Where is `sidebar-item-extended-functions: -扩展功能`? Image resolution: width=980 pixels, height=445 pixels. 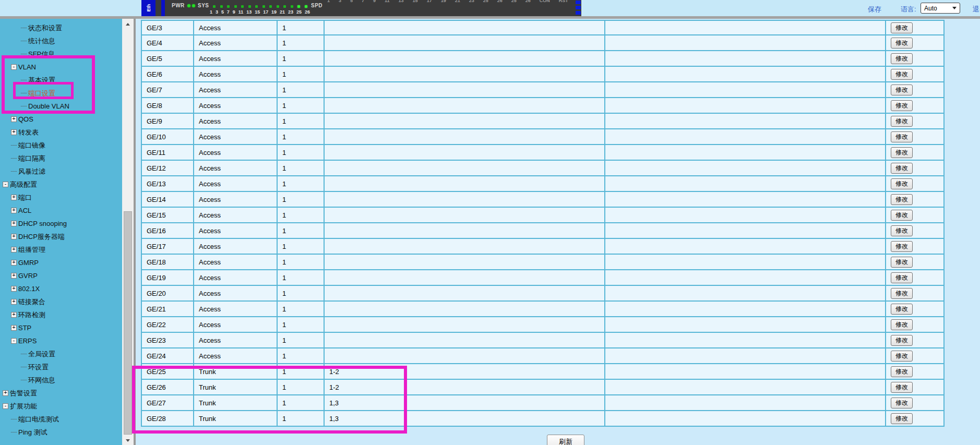
sidebar-item-extended-functions: -扩展功能 is located at coordinates (61, 406).